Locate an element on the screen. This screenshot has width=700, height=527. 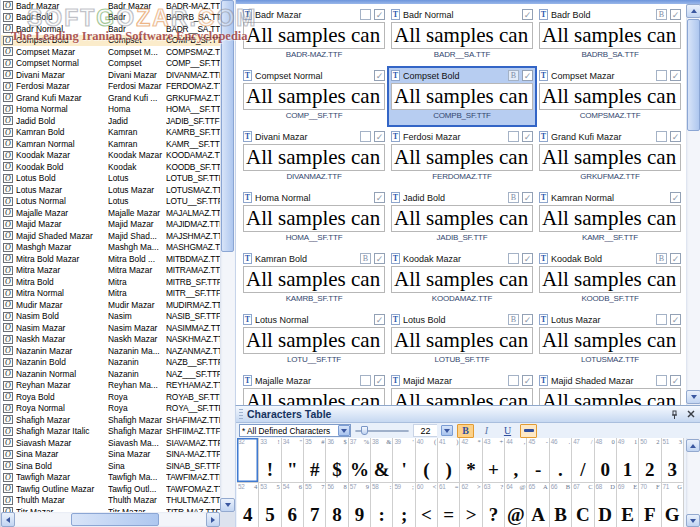
scroll-right-button is located at coordinates (213, 520).